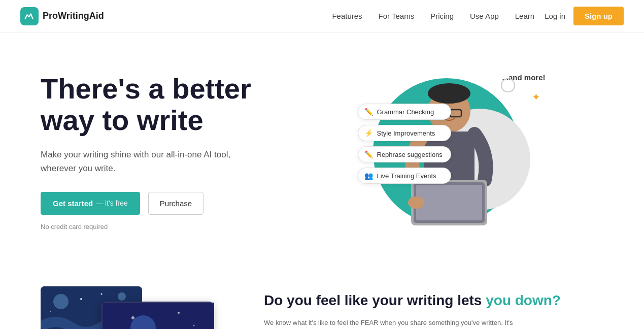 The width and height of the screenshot is (644, 329). Describe the element at coordinates (433, 308) in the screenshot. I see `section2-right: Do you feel like your writing lets you d…` at that location.